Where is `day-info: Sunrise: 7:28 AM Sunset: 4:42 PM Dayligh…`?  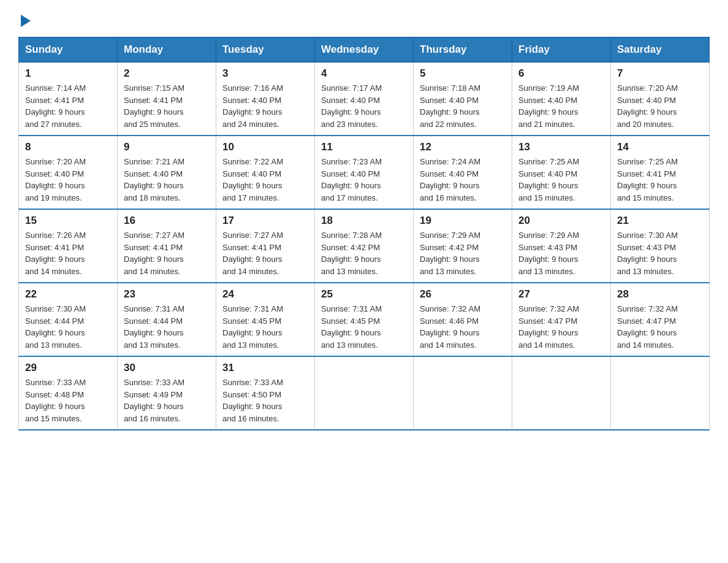 day-info: Sunrise: 7:28 AM Sunset: 4:42 PM Dayligh… is located at coordinates (364, 253).